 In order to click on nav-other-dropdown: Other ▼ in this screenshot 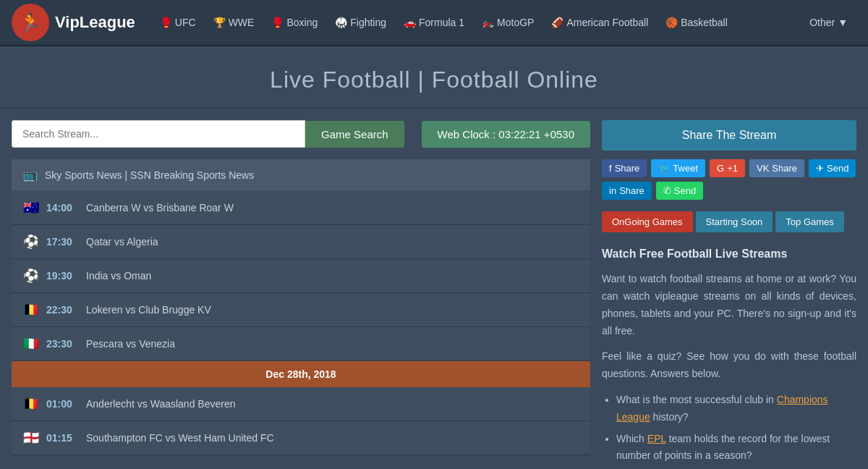, I will do `click(829, 22)`.